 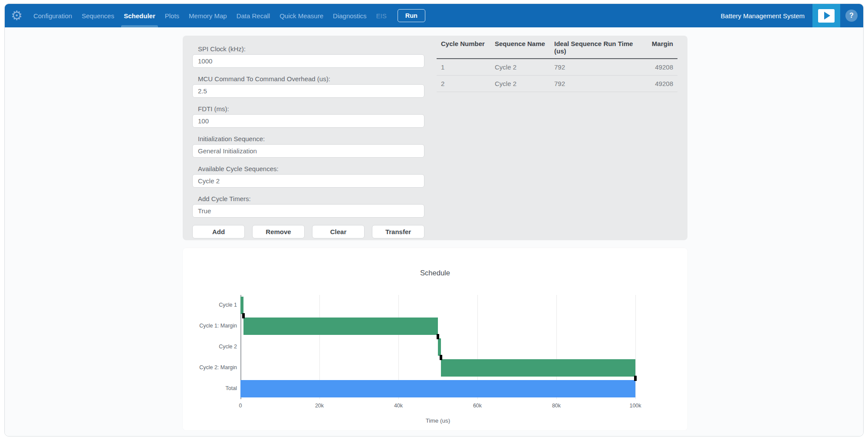 I want to click on chart-y-label: Cycle 2: Margin, so click(x=210, y=367).